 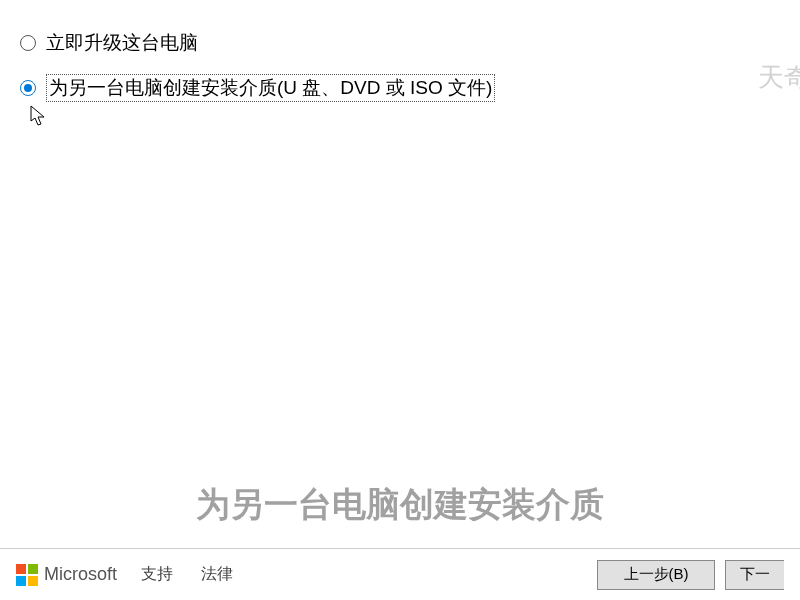 What do you see at coordinates (400, 505) in the screenshot?
I see `video-subtitle: 为另一台电脑创建安装介质` at bounding box center [400, 505].